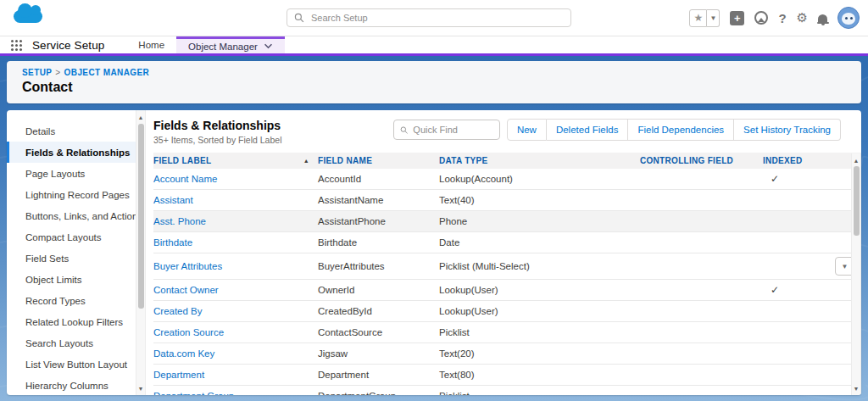 The height and width of the screenshot is (401, 868). What do you see at coordinates (71, 300) in the screenshot?
I see `sidebar-item-record-types: Record Types` at bounding box center [71, 300].